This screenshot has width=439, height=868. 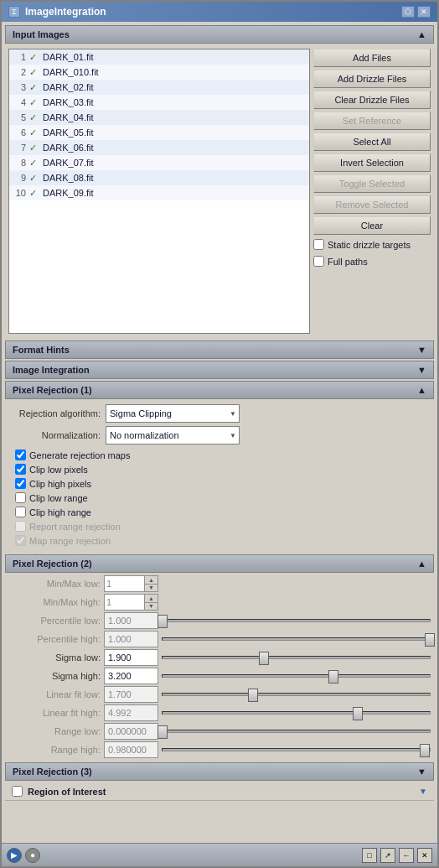 I want to click on slider-label: Range low:, so click(x=54, y=731).